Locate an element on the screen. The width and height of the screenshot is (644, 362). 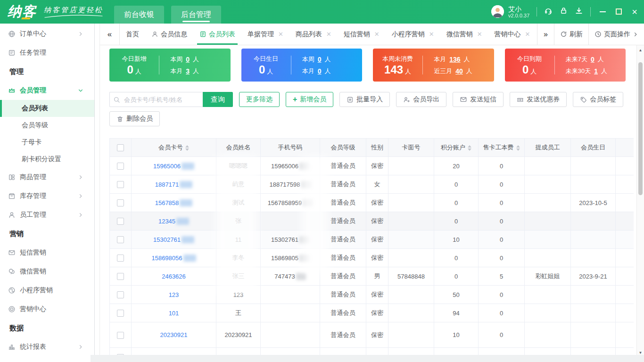
tab-营销中心: 营销中心✕ is located at coordinates (512, 34).